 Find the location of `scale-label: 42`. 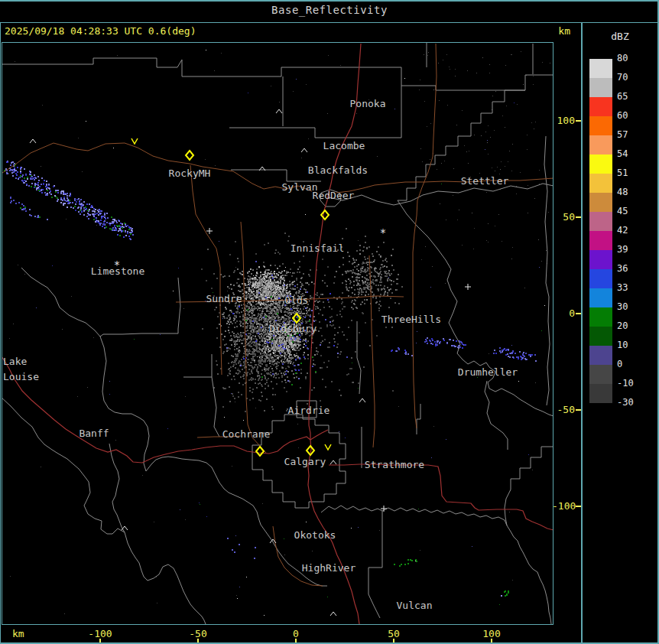

scale-label: 42 is located at coordinates (632, 230).